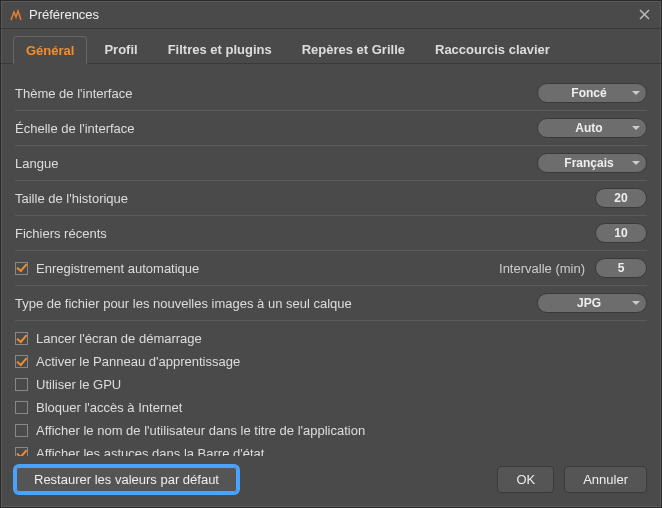  I want to click on history-label: Taille de l'historique, so click(305, 198).